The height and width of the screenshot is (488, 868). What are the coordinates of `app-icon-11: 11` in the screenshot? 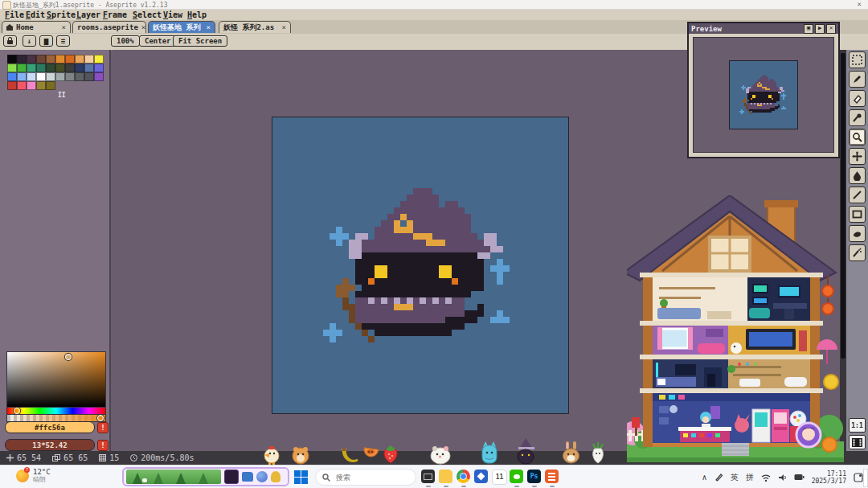 It's located at (500, 478).